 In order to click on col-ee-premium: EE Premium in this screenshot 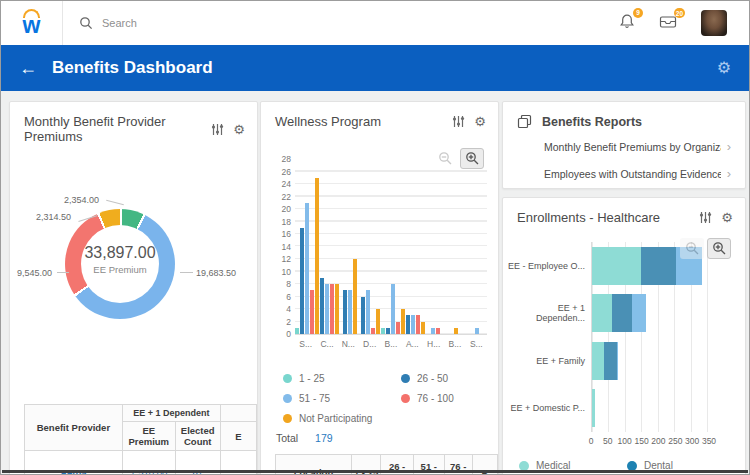, I will do `click(148, 436)`.